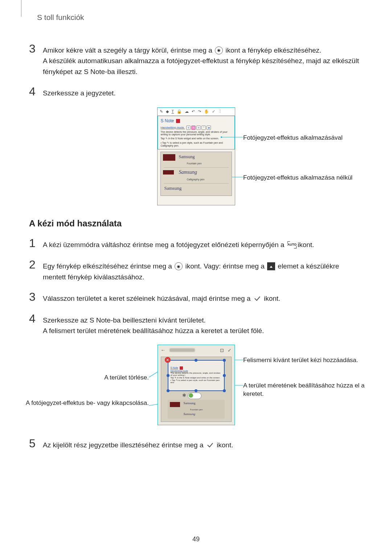 This screenshot has width=392, height=554. Describe the element at coordinates (165, 245) in the screenshot. I see `step-text: A kézi üzemmódra váltáshoz érintse meg a…` at that location.